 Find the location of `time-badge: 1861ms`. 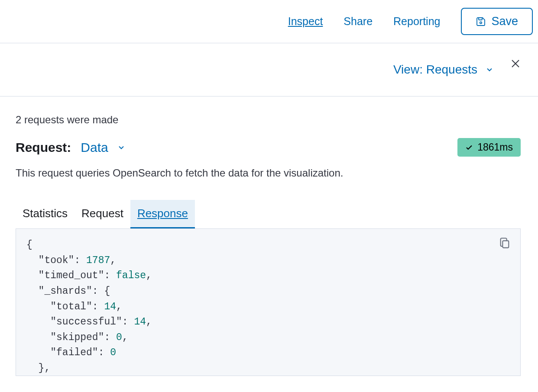

time-badge: 1861ms is located at coordinates (489, 147).